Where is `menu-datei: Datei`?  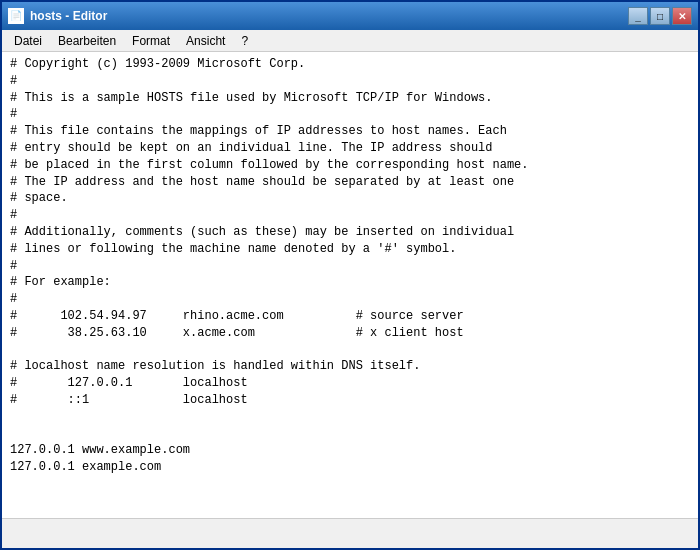 menu-datei: Datei is located at coordinates (28, 41).